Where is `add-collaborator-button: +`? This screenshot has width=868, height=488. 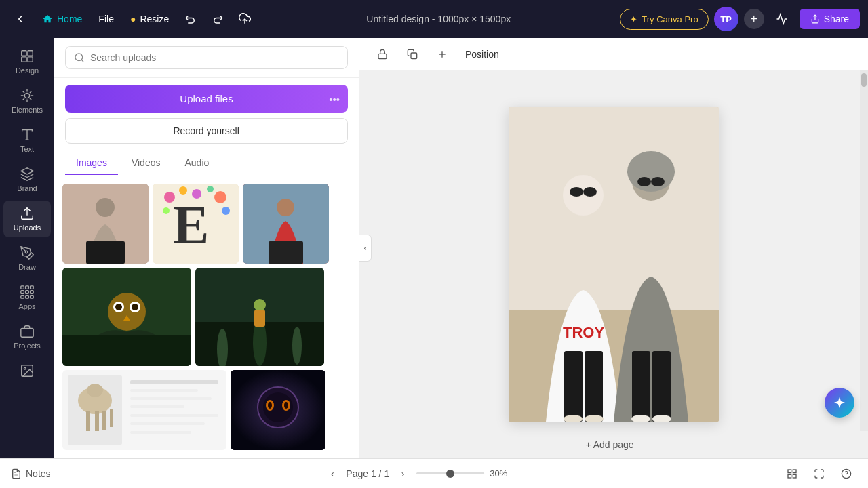
add-collaborator-button: + is located at coordinates (754, 19).